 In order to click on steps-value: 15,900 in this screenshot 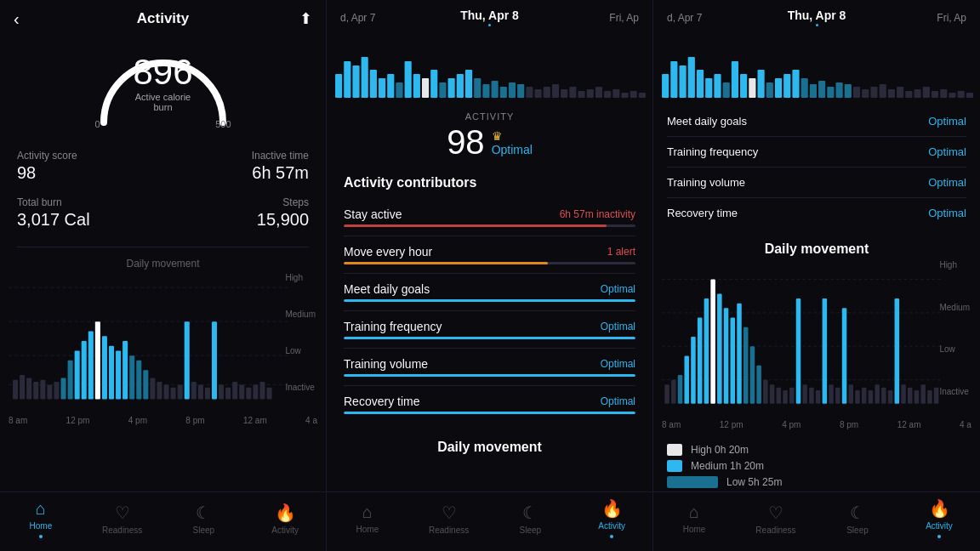, I will do `click(236, 219)`.